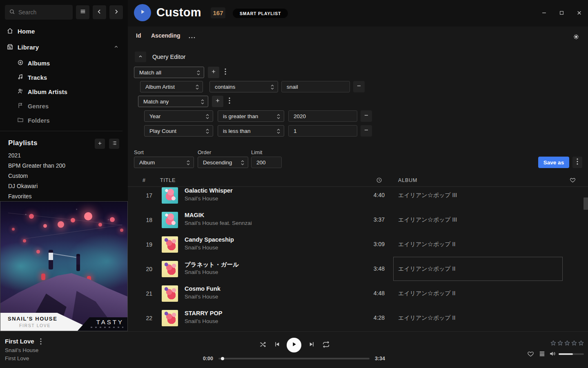 The image size is (588, 368). Describe the element at coordinates (64, 92) in the screenshot. I see `sidebar-item-album-artists: Album Artists` at that location.